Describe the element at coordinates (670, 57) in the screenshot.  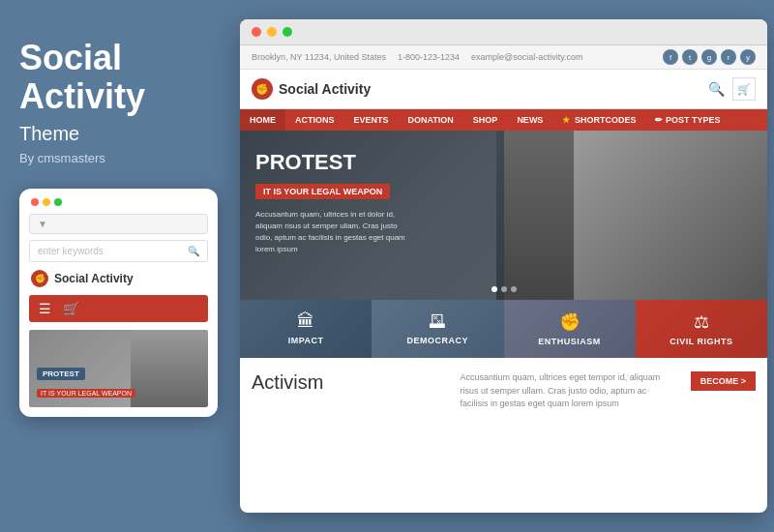
I see `facebook-icon: f` at that location.